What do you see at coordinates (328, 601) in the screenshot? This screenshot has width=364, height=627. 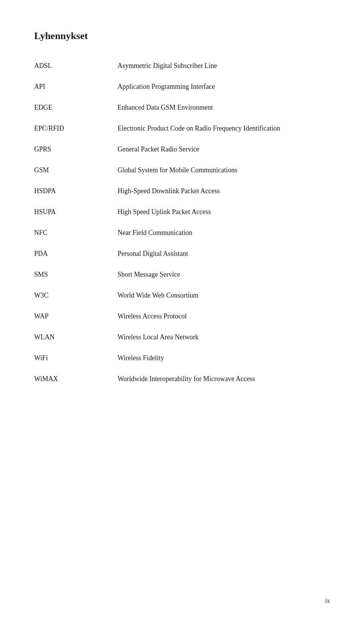 I see `page-number: ix` at bounding box center [328, 601].